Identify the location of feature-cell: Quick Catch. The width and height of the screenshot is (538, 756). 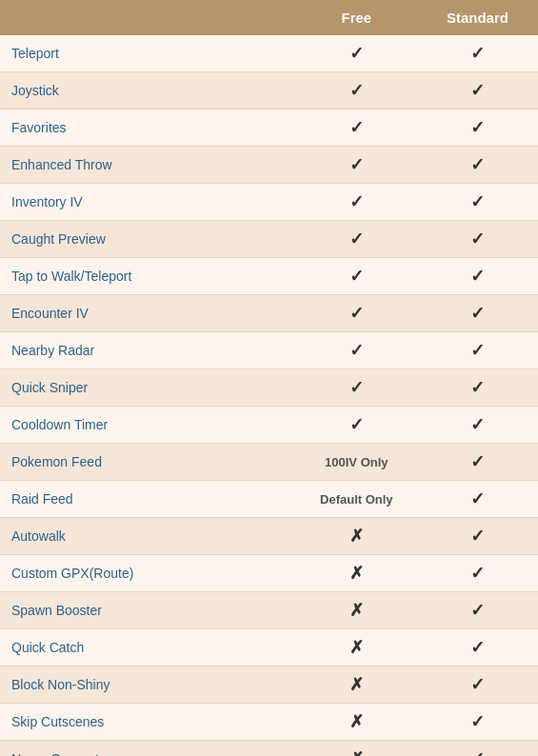
(149, 647).